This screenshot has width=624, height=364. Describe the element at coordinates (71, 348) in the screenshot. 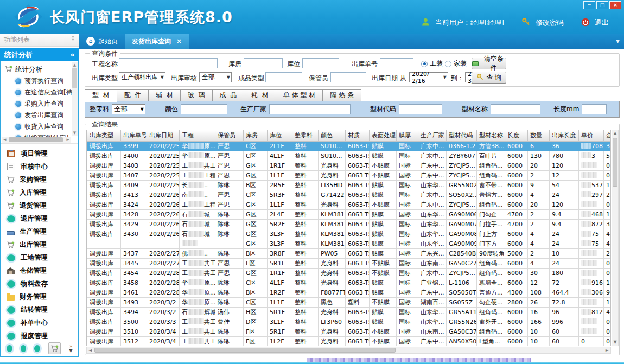

I see `toolbar-overflow-button: »▼` at that location.